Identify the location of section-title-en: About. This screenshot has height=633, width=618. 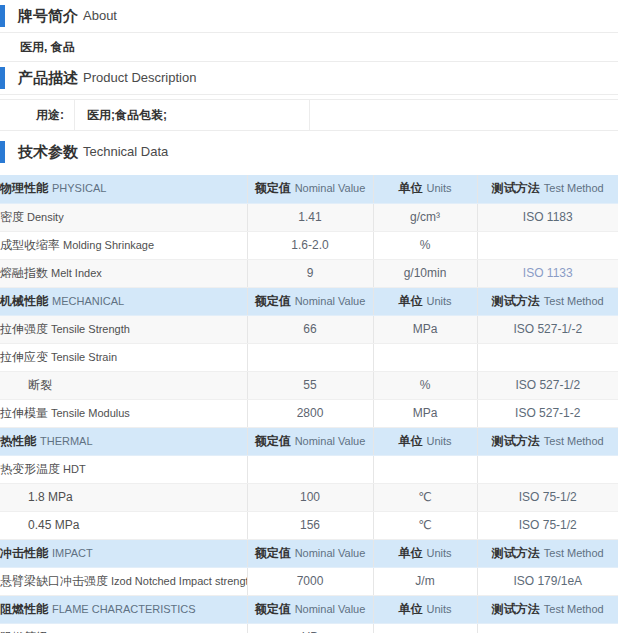
(100, 16).